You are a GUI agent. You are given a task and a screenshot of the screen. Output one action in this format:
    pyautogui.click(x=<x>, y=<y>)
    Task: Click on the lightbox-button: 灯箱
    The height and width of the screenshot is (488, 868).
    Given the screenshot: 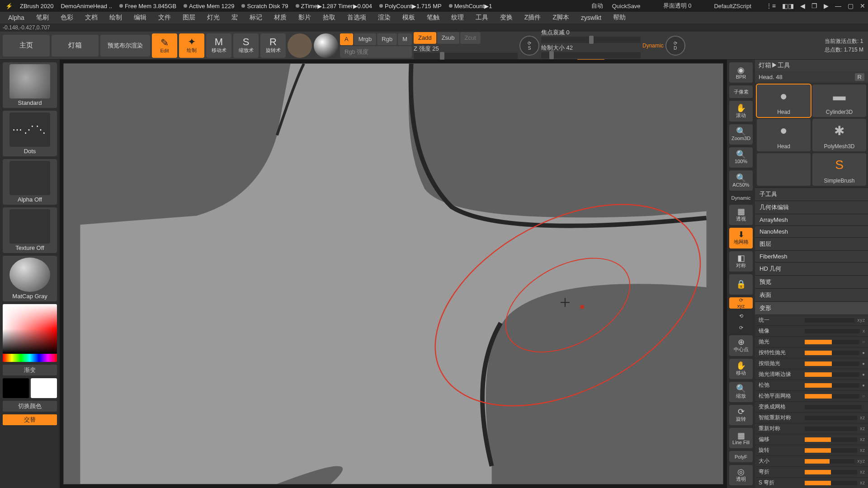 What is the action you would take?
    pyautogui.click(x=75, y=46)
    